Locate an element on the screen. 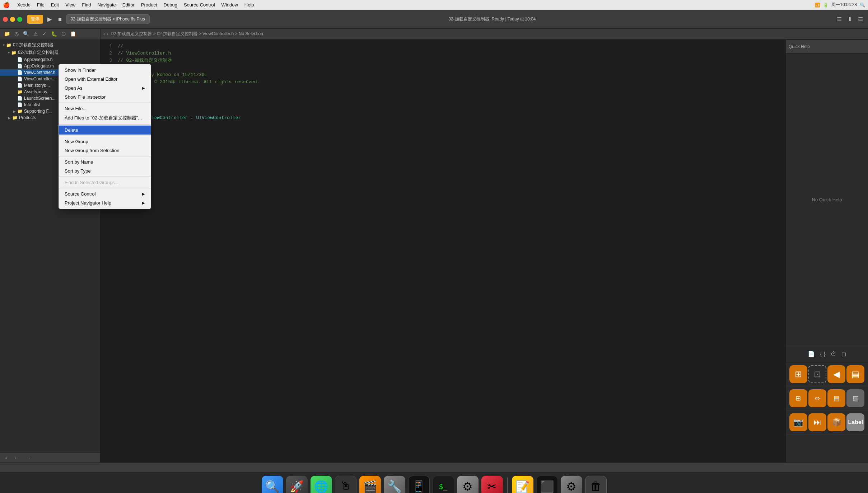 The width and height of the screenshot is (868, 493). dock-finder: 🔍 is located at coordinates (272, 484).